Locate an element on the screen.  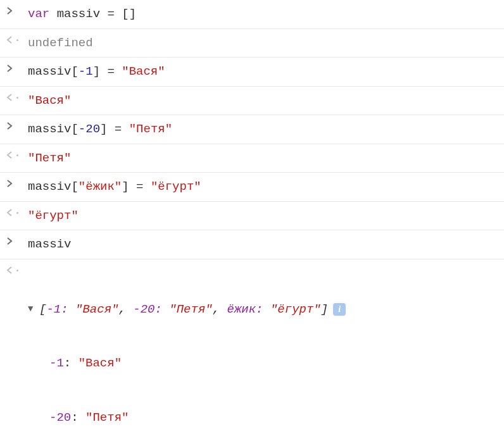
prop-key: -20 is located at coordinates (60, 418).